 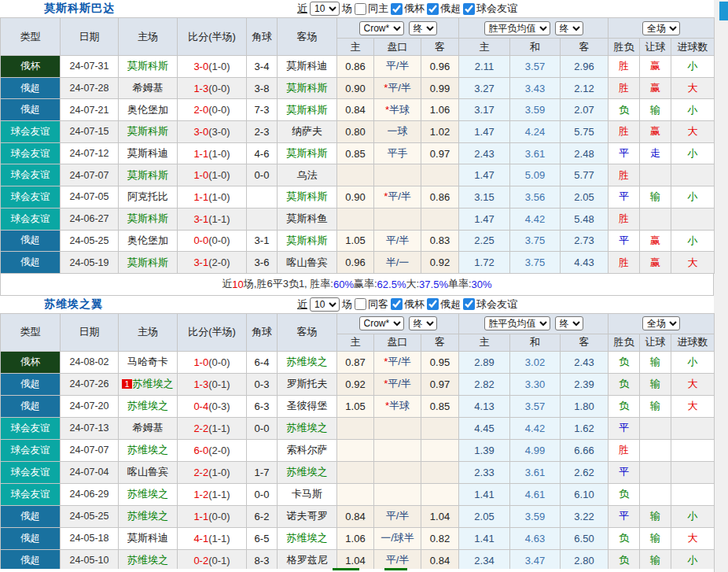 I want to click on match-row: 俄超24-05-18莫斯科迪4-1(1-1)6-5苏维埃之1.06一/球半0.8…, so click(x=358, y=538).